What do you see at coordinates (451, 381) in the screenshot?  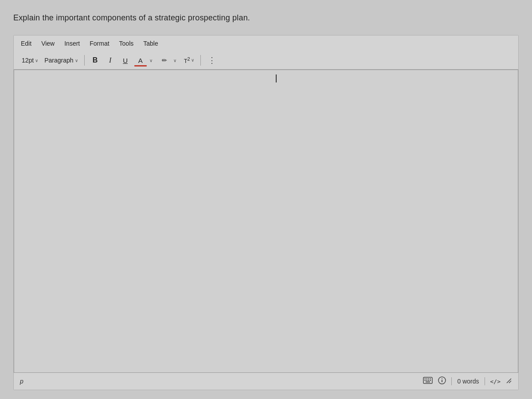 I see `status-divider` at bounding box center [451, 381].